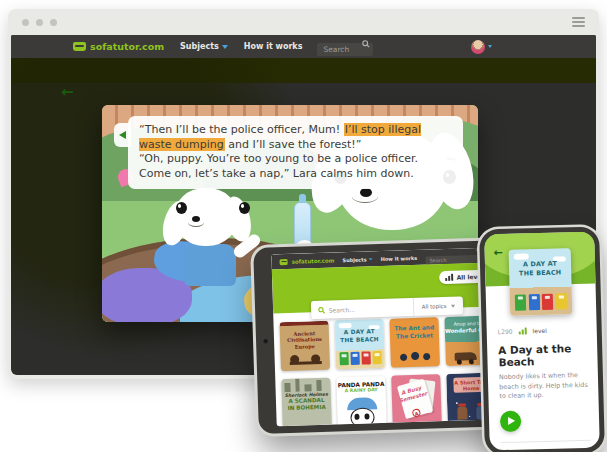 This screenshot has width=607, height=452. What do you see at coordinates (122, 135) in the screenshot?
I see `play-back-icon` at bounding box center [122, 135].